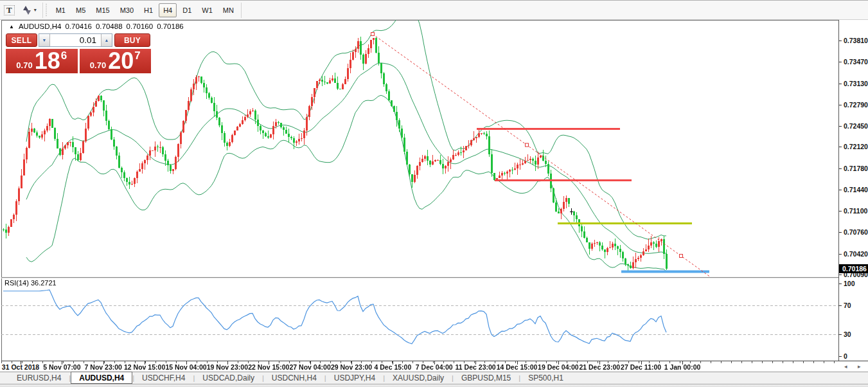 This screenshot has width=868, height=387. I want to click on arrows-tool-button: ▾, so click(30, 10).